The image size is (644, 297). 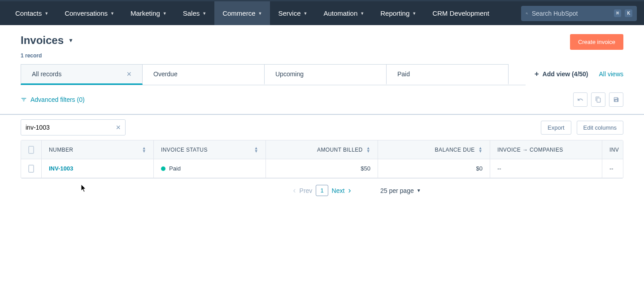 What do you see at coordinates (398, 13) in the screenshot?
I see `nav-reporting: Reporting▼` at bounding box center [398, 13].